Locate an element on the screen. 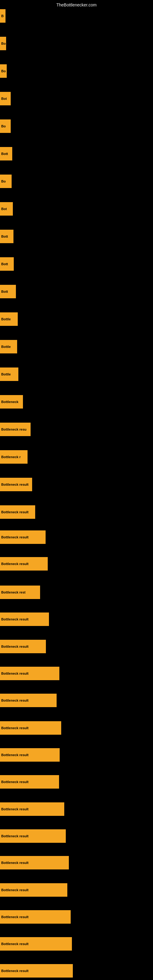  bar-item-12: Bottle is located at coordinates (9, 319).